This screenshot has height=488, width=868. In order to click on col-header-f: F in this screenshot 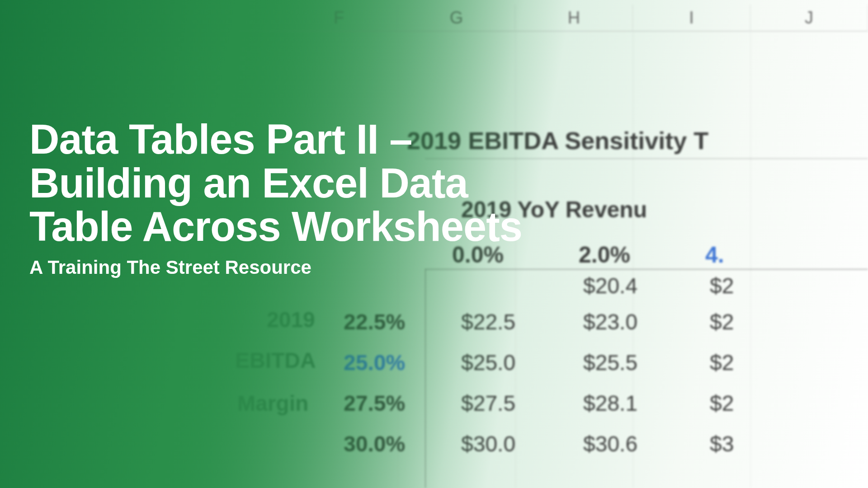, I will do `click(339, 18)`.